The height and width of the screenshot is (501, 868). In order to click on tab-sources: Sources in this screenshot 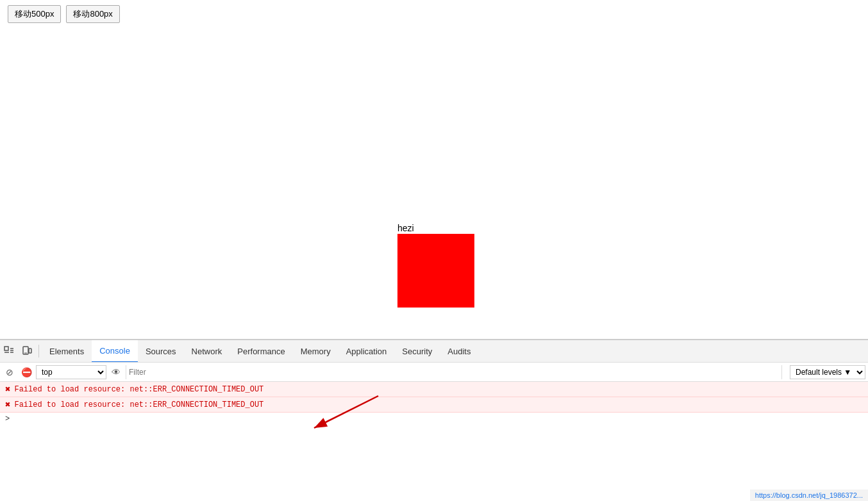, I will do `click(161, 351)`.